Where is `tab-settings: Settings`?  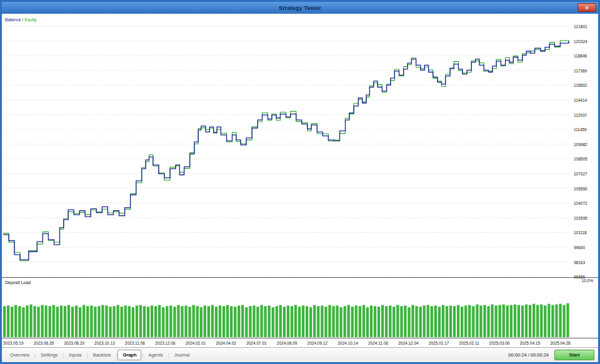 tab-settings: Settings is located at coordinates (49, 355).